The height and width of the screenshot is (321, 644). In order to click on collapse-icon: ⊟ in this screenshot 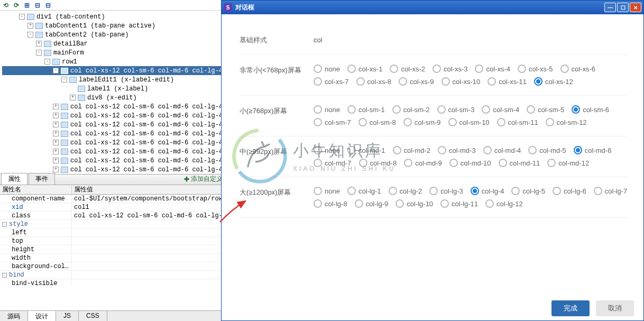, I will do `click(38, 5)`.